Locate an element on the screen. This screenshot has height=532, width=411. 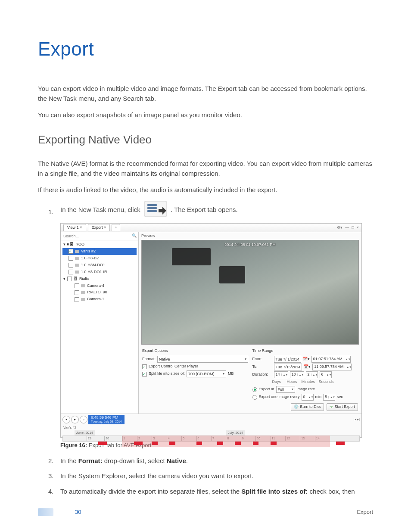
tree-item-h3do1ir: 1.0-H3-DO1-IR is located at coordinates (100, 272).